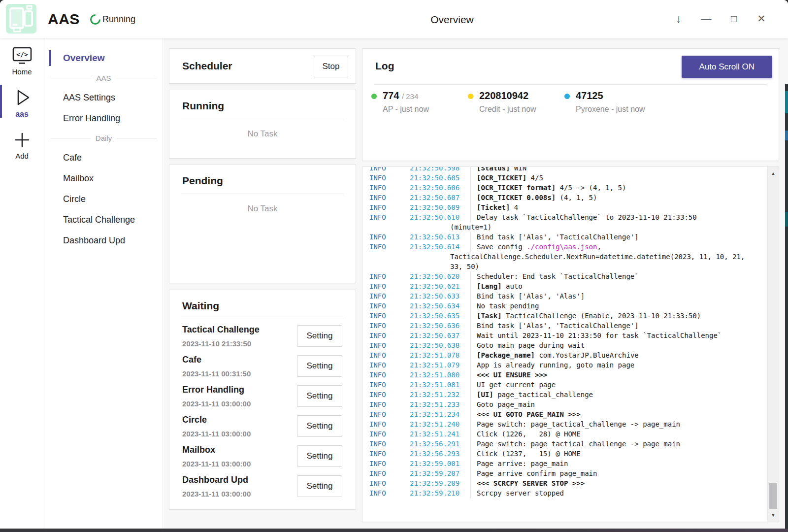 The height and width of the screenshot is (532, 788). What do you see at coordinates (720, 19) in the screenshot?
I see `window-controls: ↓ — □ ✕` at bounding box center [720, 19].